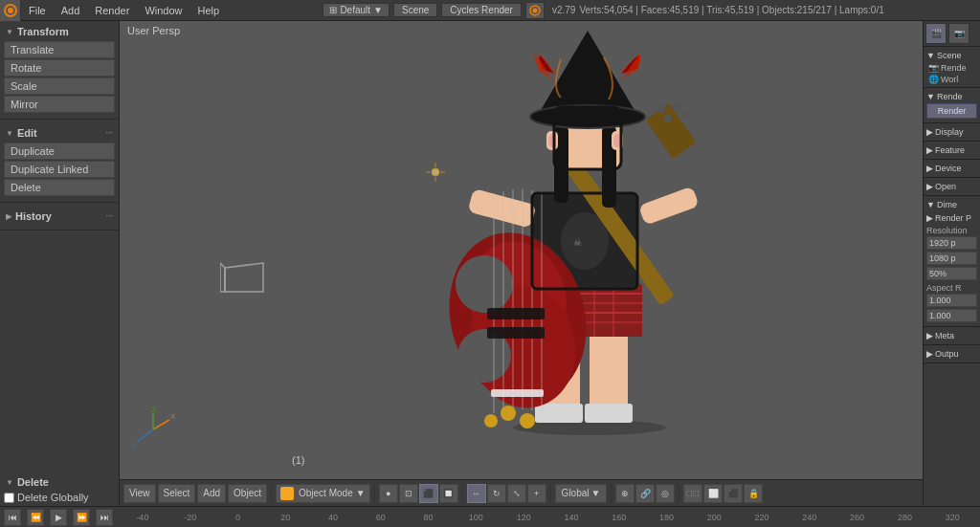 The height and width of the screenshot is (527, 980). Describe the element at coordinates (59, 68) in the screenshot. I see `rotate-button: Rotate` at that location.